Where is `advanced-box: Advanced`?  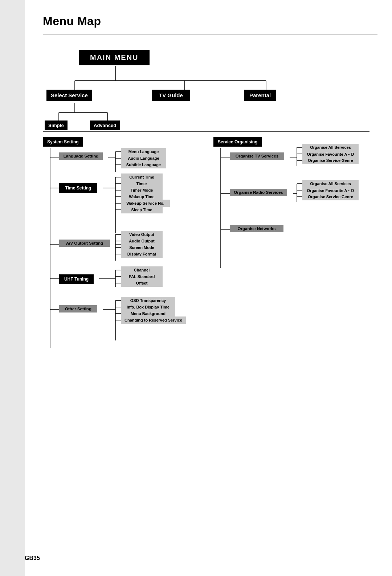
advanced-box: Advanced is located at coordinates (105, 126).